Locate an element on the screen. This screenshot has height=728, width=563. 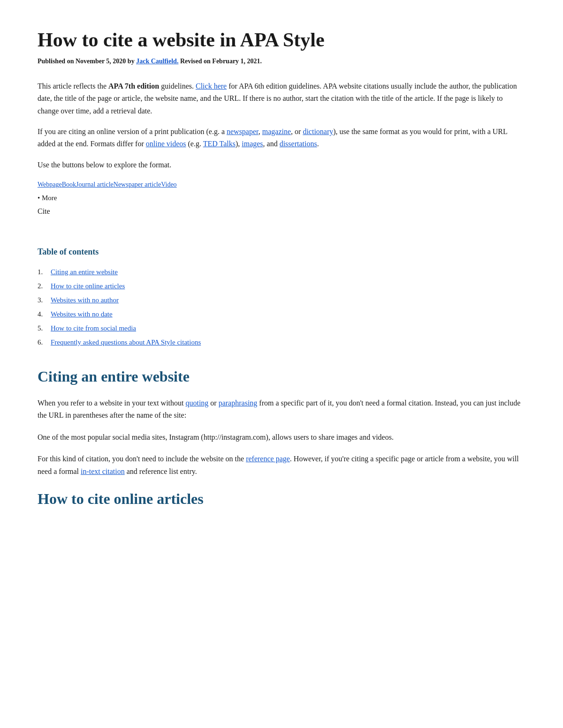
toc-num-4: 4. is located at coordinates (44, 314).